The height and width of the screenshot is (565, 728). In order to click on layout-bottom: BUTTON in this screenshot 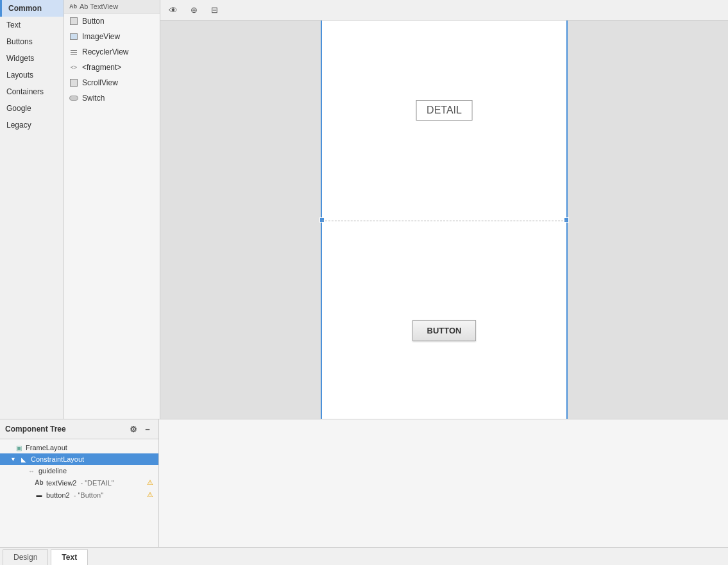, I will do `click(444, 321)`.